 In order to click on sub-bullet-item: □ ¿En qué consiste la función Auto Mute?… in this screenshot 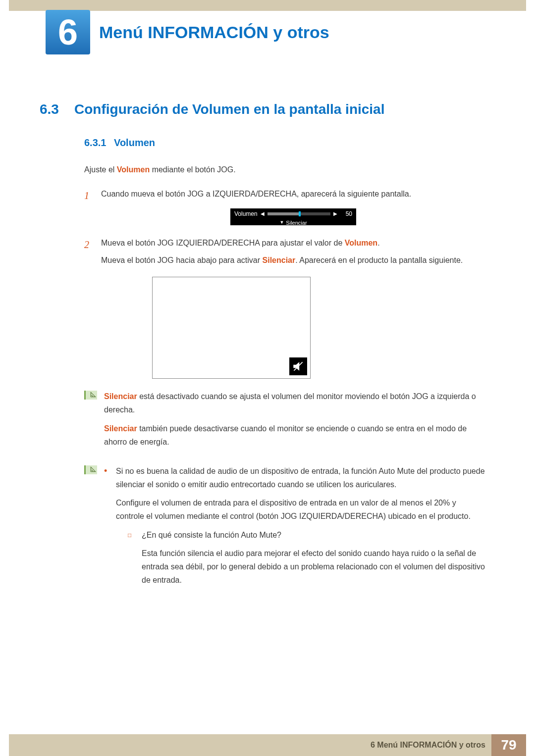, I will do `click(307, 560)`.